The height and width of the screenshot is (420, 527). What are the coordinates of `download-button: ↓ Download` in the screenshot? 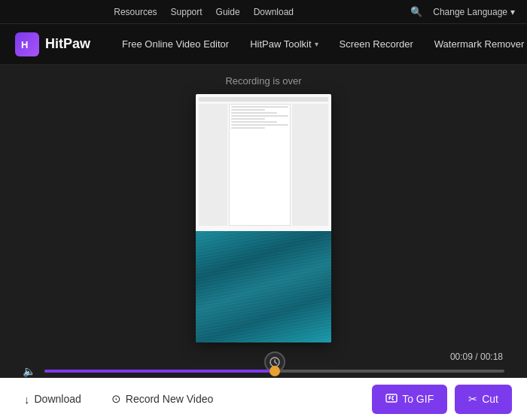 It's located at (53, 399).